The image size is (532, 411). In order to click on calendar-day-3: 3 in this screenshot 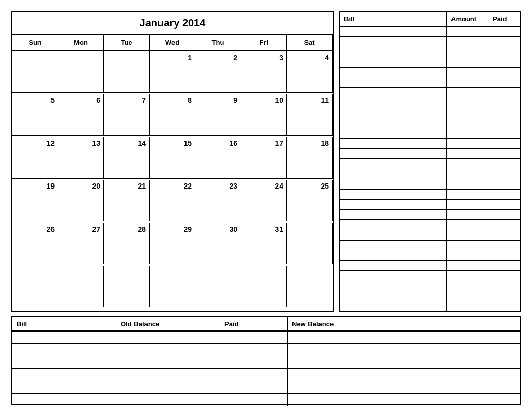, I will do `click(264, 72)`.